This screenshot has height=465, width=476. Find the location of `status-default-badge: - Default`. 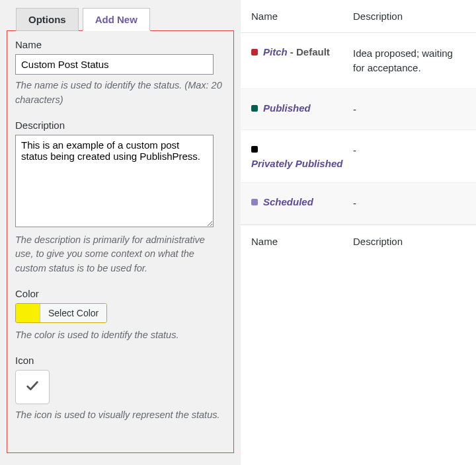

status-default-badge: - Default is located at coordinates (309, 52).